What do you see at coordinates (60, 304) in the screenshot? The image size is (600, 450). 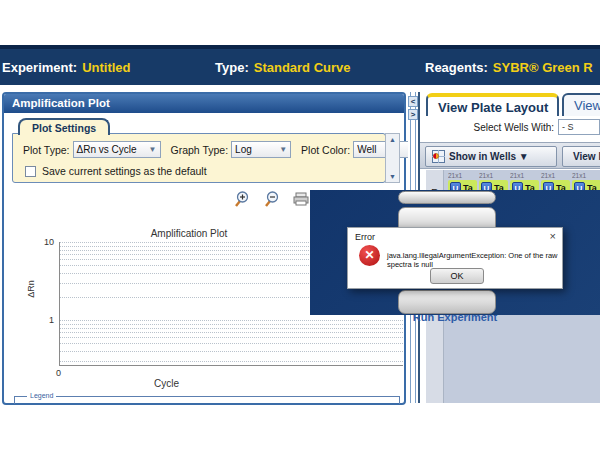 I see `y-axis-line` at bounding box center [60, 304].